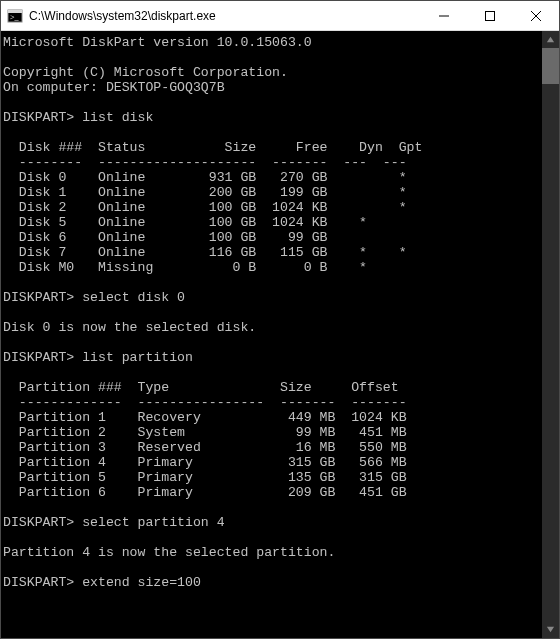 The image size is (560, 639). What do you see at coordinates (550, 40) in the screenshot?
I see `scroll-up-arrow-icon` at bounding box center [550, 40].